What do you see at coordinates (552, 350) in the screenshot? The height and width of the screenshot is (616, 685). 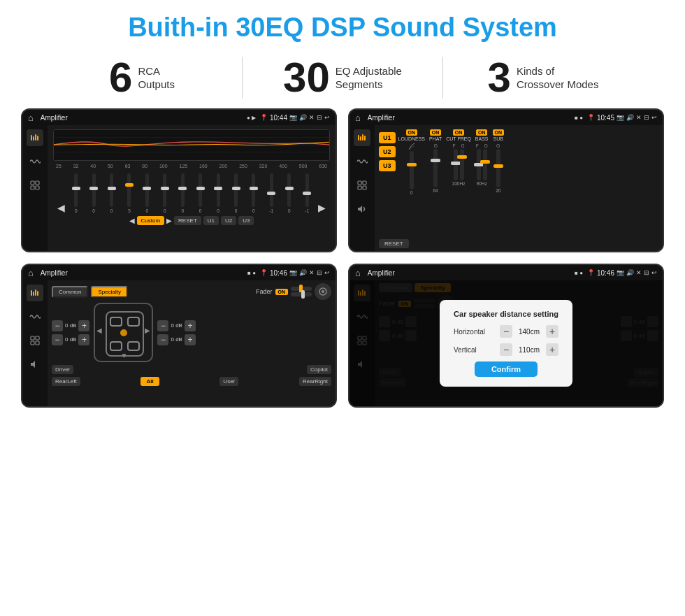 I see `vertical-plus-btn: +` at bounding box center [552, 350].